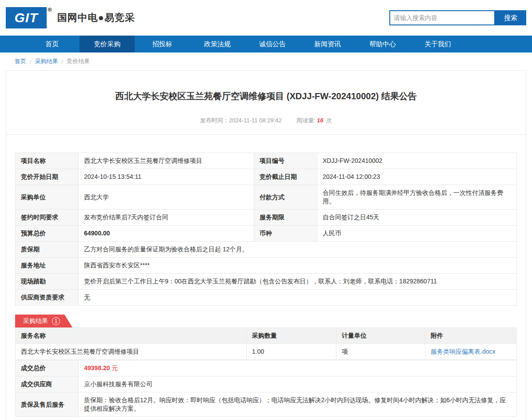 The image size is (532, 420). What do you see at coordinates (20, 61) in the screenshot?
I see `breadcrumb-home-link: 首页` at bounding box center [20, 61].